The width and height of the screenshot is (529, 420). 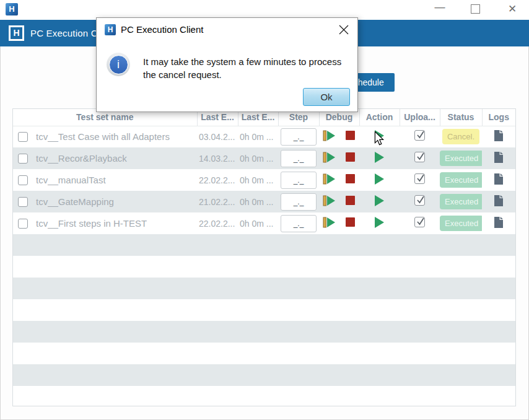 I want to click on table-row: tcv__First steps in H-TEST 22.02.2... 0h…, so click(x=264, y=223).